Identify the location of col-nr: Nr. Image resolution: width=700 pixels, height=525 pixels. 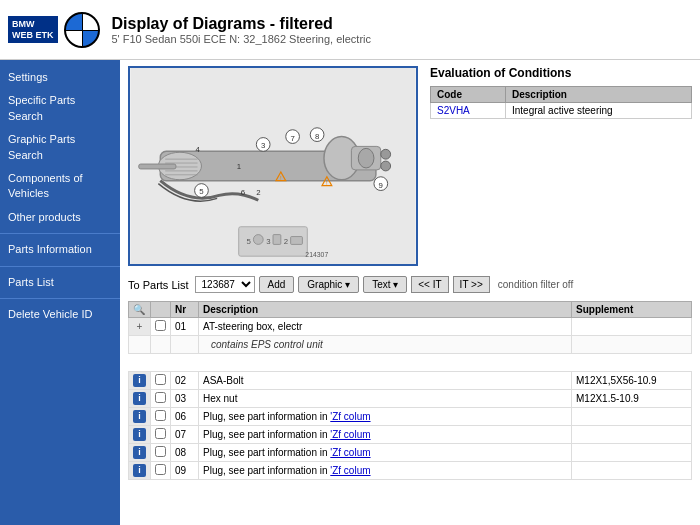
(185, 310).